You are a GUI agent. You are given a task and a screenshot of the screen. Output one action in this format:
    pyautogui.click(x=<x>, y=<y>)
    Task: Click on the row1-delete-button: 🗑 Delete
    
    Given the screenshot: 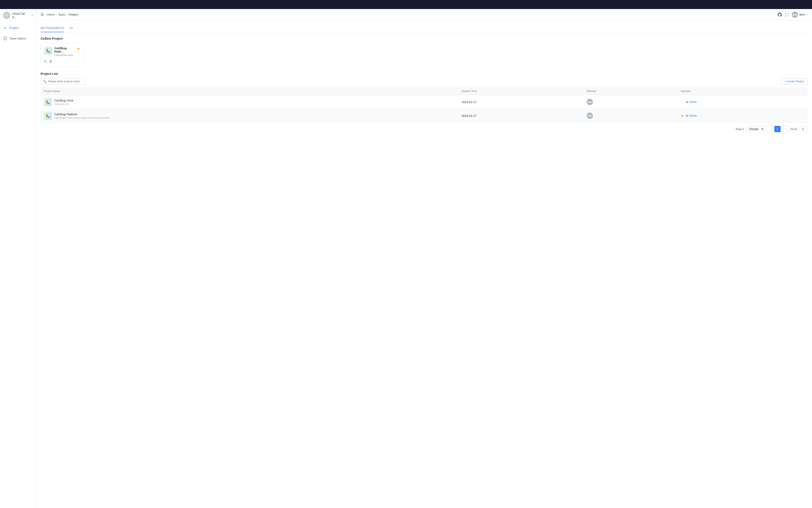 What is the action you would take?
    pyautogui.click(x=691, y=102)
    